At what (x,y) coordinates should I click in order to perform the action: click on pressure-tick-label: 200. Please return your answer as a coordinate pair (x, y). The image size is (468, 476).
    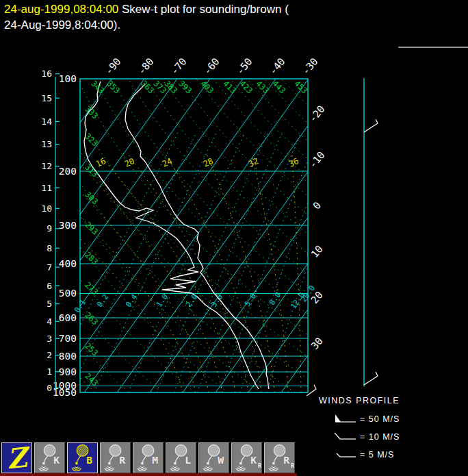
    Looking at the image, I should click on (68, 171).